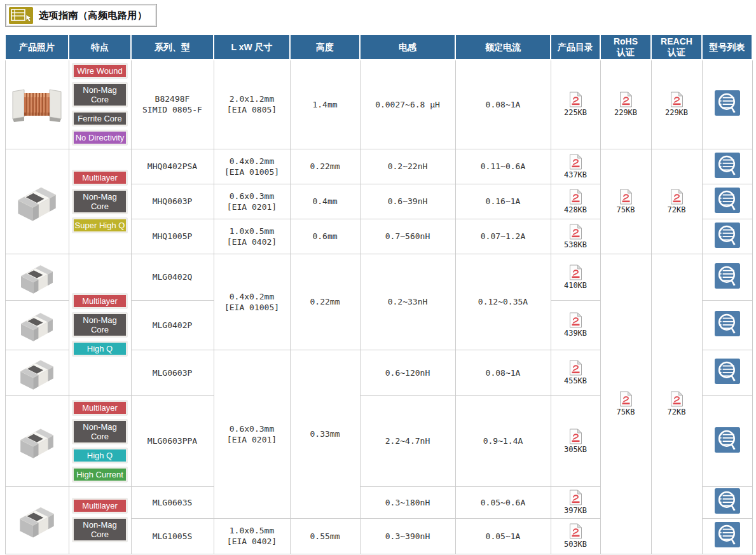 This screenshot has height=555, width=756. Describe the element at coordinates (575, 536) in the screenshot. I see `catalog-cell-mlg1005s: 503KB` at that location.